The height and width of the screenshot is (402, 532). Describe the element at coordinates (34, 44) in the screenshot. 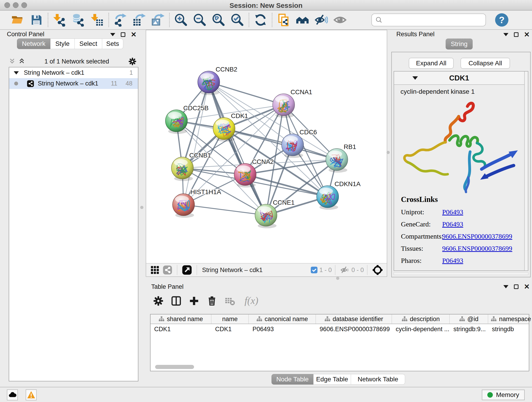

I see `tab-network: Network` at that location.